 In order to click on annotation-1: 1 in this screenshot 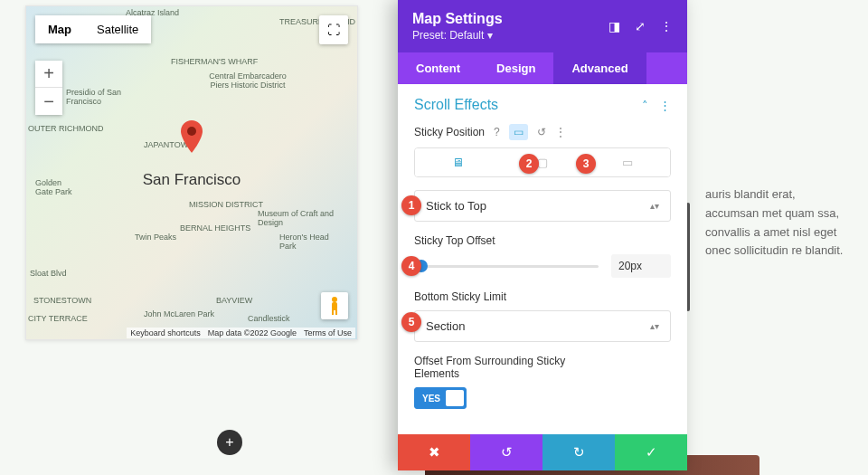, I will do `click(411, 205)`.